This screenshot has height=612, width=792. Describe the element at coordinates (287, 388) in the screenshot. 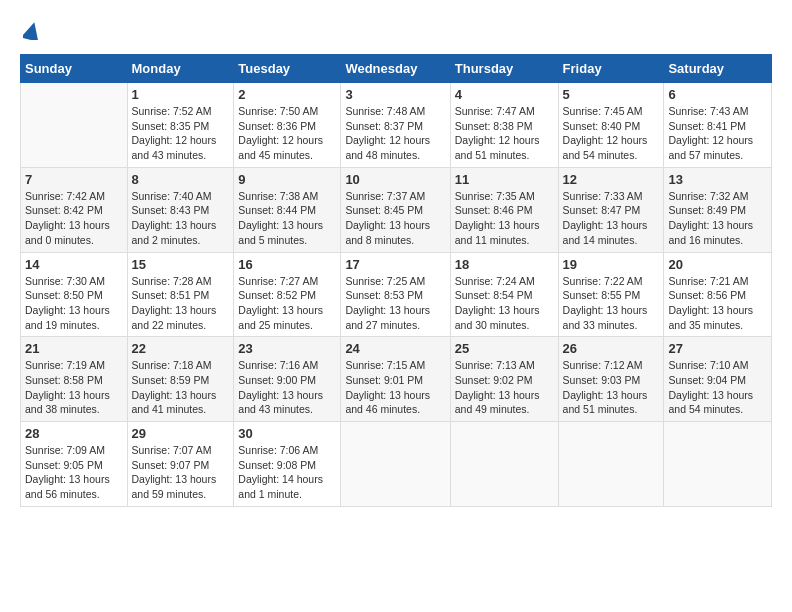

I see `day-info: Sunrise: 7:16 AM Sunset: 9:00 PM Dayligh…` at that location.